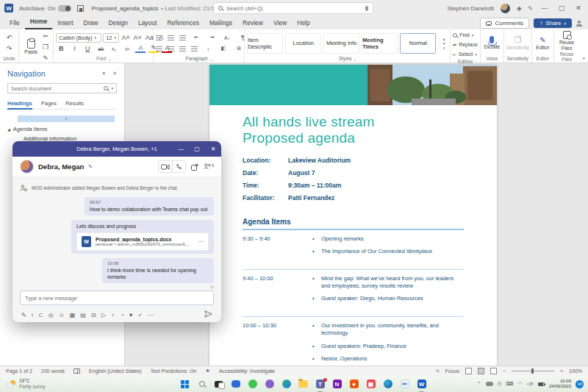 Image resolution: width=588 pixels, height=392 pixels. What do you see at coordinates (159, 38) in the screenshot?
I see `bullets-icon` at bounding box center [159, 38].